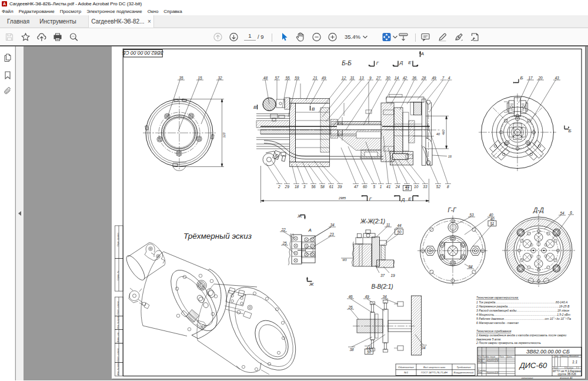  Describe the element at coordinates (323, 187) in the screenshot. I see `svg-text: 58` at that location.